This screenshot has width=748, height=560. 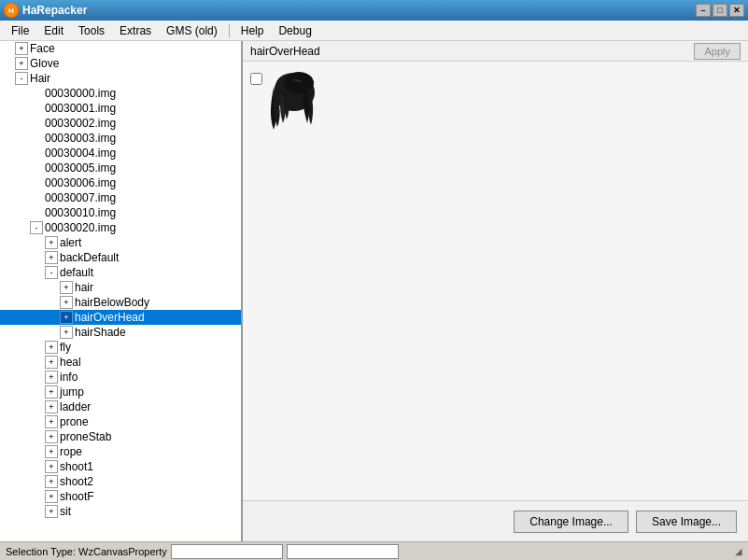 I want to click on list-item: 00030000.img, so click(x=120, y=93).